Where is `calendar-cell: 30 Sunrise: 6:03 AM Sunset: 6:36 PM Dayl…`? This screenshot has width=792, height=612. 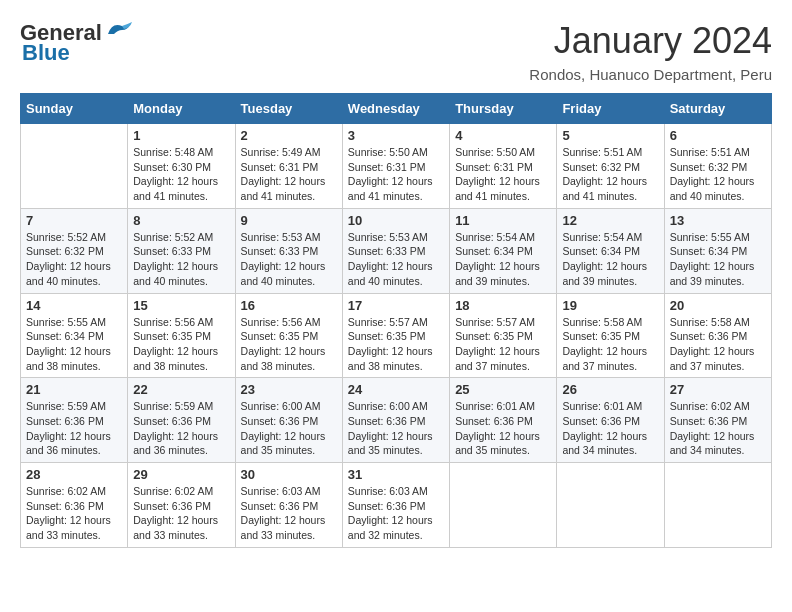
calendar-cell: 30 Sunrise: 6:03 AM Sunset: 6:36 PM Dayl… is located at coordinates (288, 506).